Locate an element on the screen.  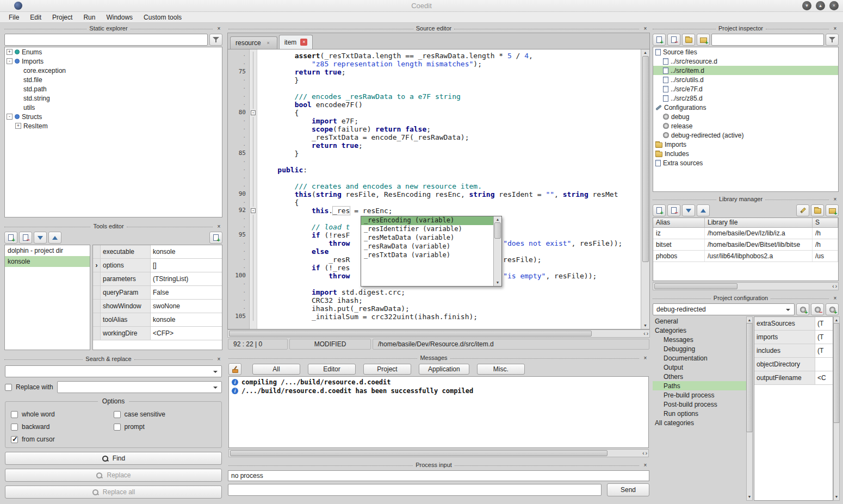
option-row: from cursor is located at coordinates (62, 439).